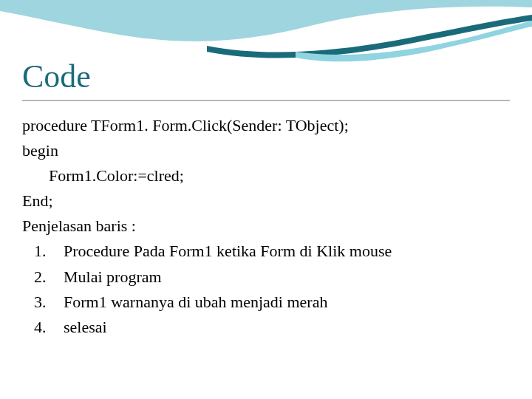 The width and height of the screenshot is (532, 399). Describe the element at coordinates (43, 302) in the screenshot. I see `list-number: 3.` at that location.